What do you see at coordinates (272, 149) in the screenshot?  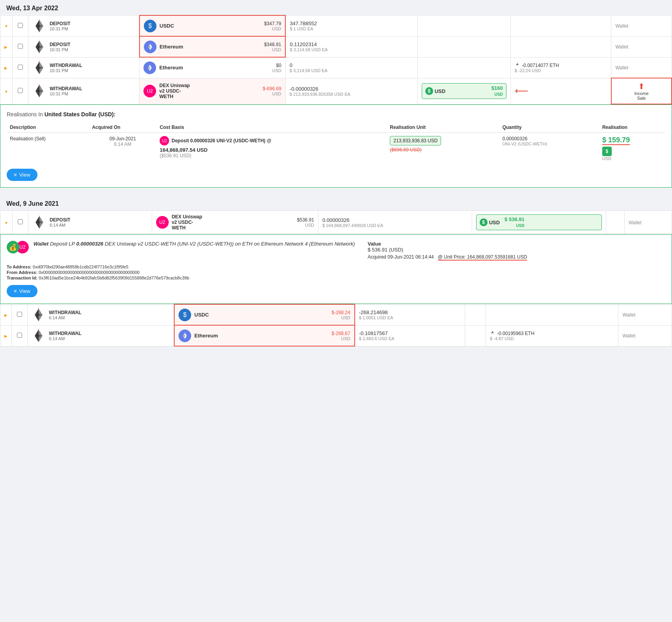 I see `cost-basis-cell: U2 Deposit 0.00000326 UNI-V2 (USDC-WETH)…` at bounding box center [272, 149].